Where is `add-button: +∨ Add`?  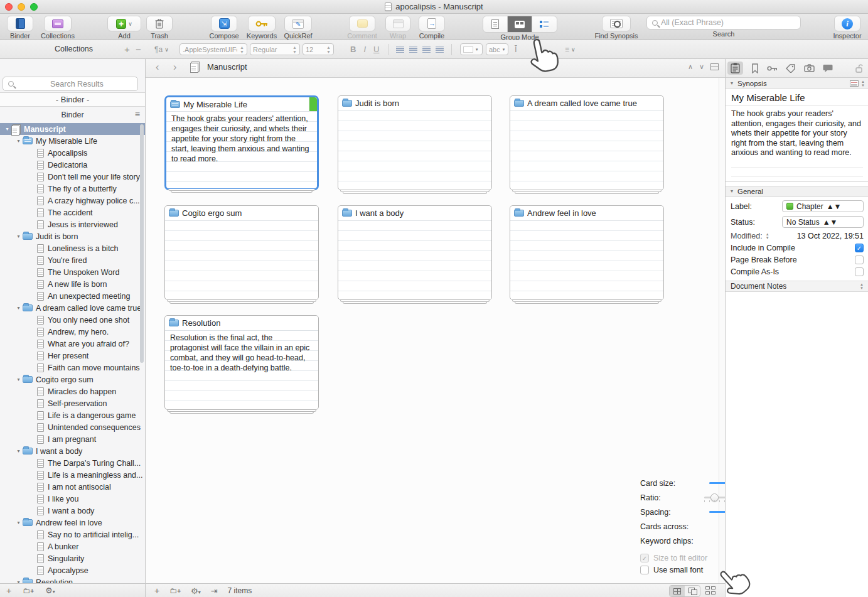 add-button: +∨ Add is located at coordinates (124, 28).